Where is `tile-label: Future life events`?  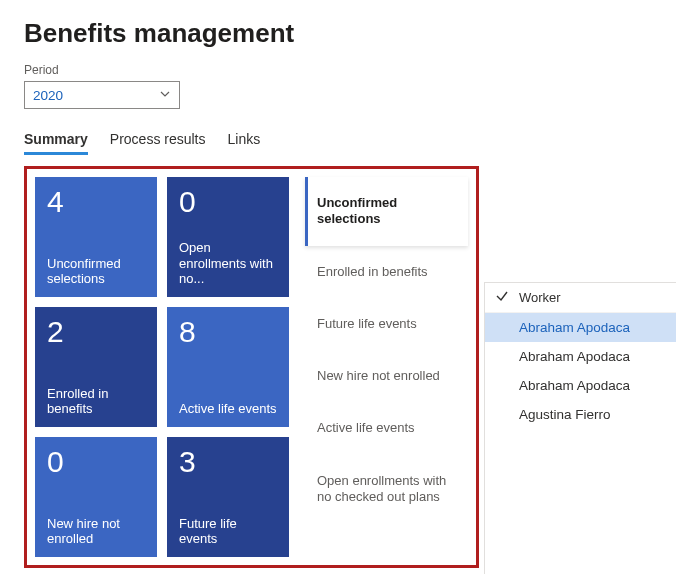
tile-label: Future life events is located at coordinates (228, 532).